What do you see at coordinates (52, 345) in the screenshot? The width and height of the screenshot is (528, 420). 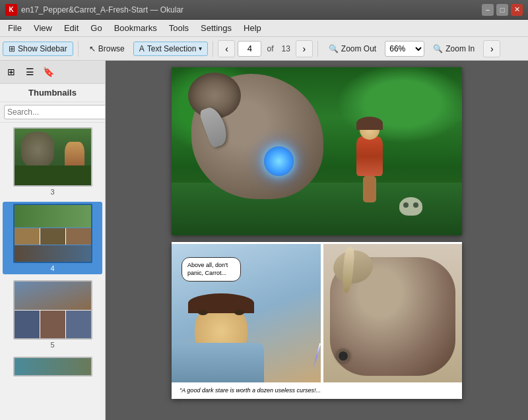 I see `thumbnail-5-number: 5` at bounding box center [52, 345].